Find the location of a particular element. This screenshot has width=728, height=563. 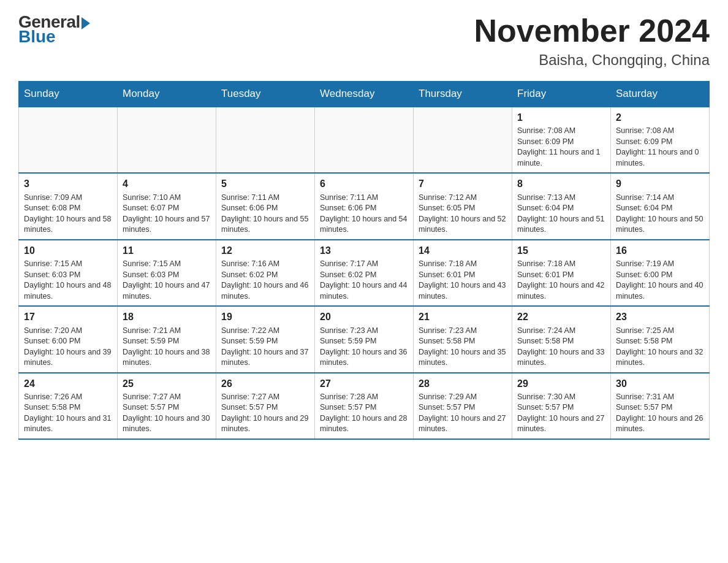

day-number: 11 is located at coordinates (167, 251).